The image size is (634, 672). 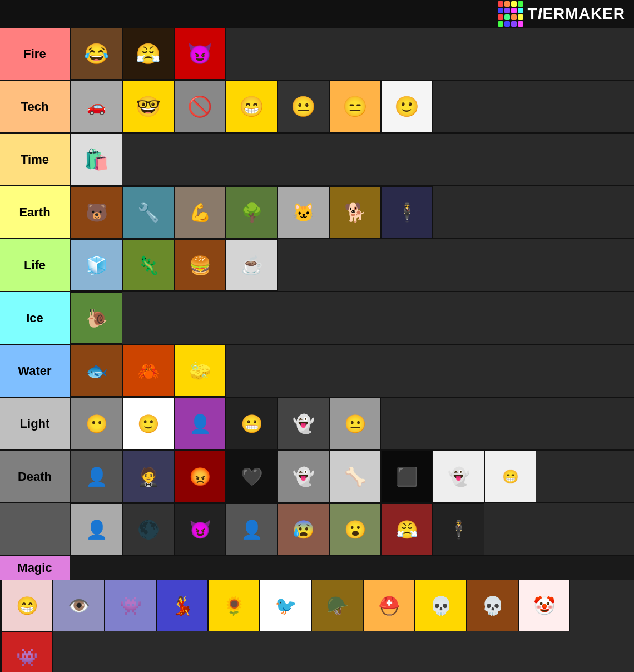 What do you see at coordinates (317, 160) in the screenshot?
I see `tier-row-time: Time 🛍️` at bounding box center [317, 160].